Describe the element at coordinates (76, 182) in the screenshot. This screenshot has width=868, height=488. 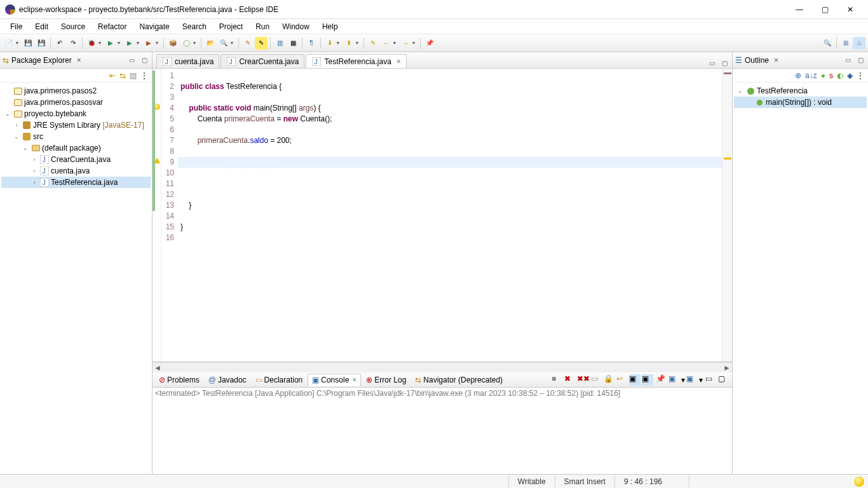
I see `file-row-selected: ›JTestReferencia.java` at that location.